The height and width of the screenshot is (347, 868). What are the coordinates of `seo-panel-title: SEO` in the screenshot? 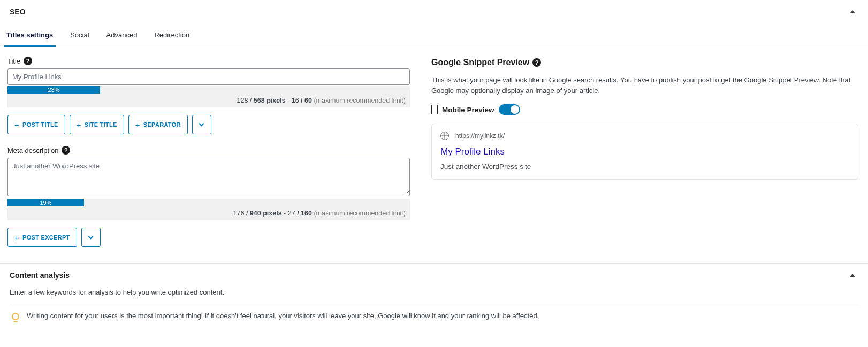 It's located at (18, 12).